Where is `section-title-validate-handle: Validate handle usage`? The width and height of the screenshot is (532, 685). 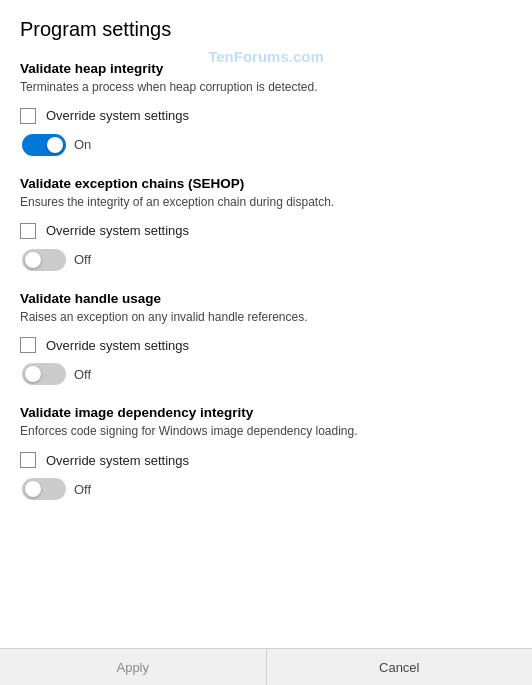
section-title-validate-handle: Validate handle usage is located at coordinates (266, 298).